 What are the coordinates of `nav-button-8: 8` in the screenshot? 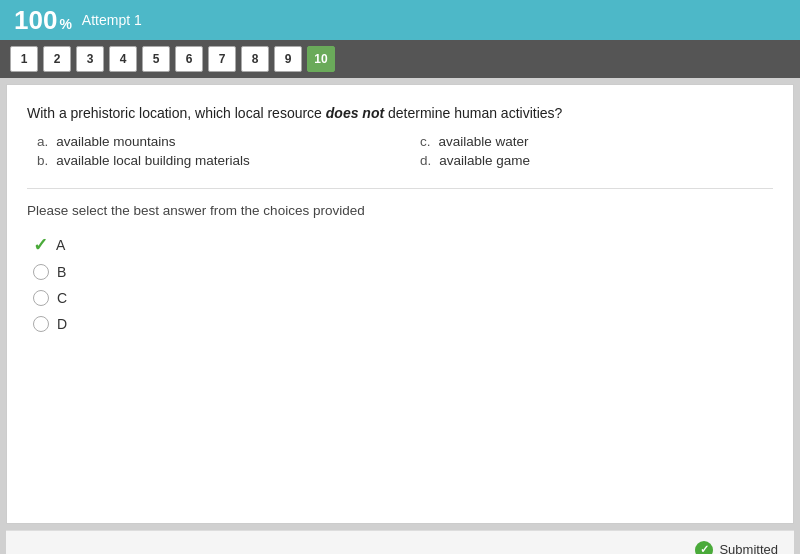 It's located at (255, 59).